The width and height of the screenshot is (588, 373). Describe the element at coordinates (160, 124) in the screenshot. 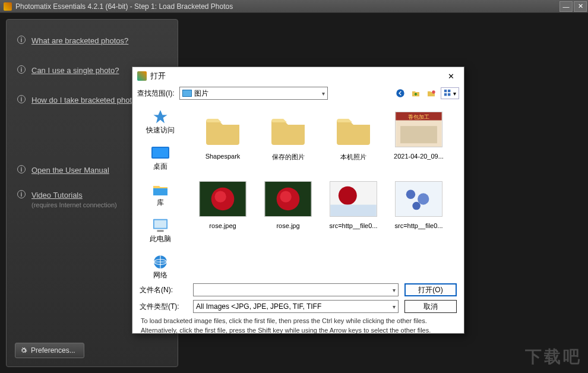

I see `place-quick: 快速访问` at that location.